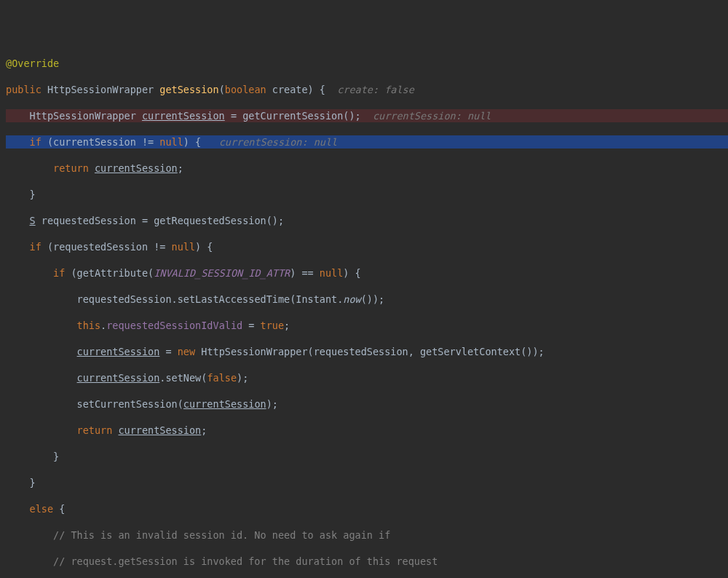 This screenshot has height=578, width=728. What do you see at coordinates (189, 352) in the screenshot?
I see `keyword: new` at bounding box center [189, 352].